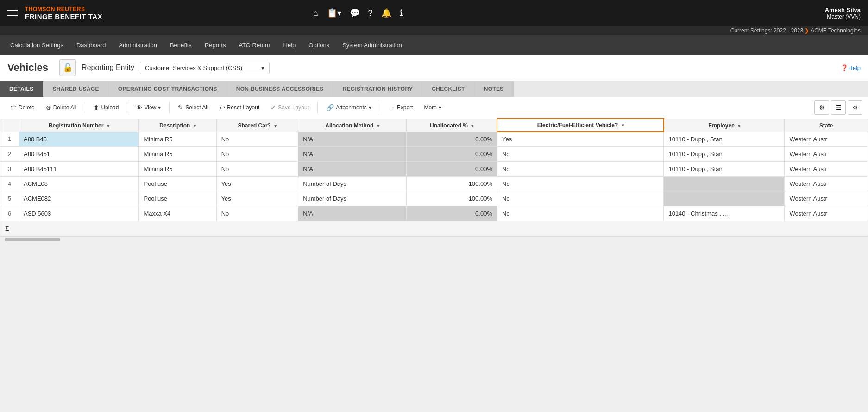  I want to click on top-bar: THOMSON REUTERS FRINGE BENEFIT TAX ⌂ 📋▾ …, so click(434, 13).